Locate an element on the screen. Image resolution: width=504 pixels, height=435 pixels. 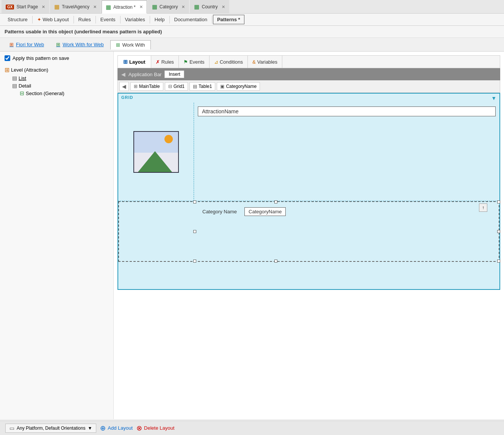
menu-variables: Variables is located at coordinates (135, 20).